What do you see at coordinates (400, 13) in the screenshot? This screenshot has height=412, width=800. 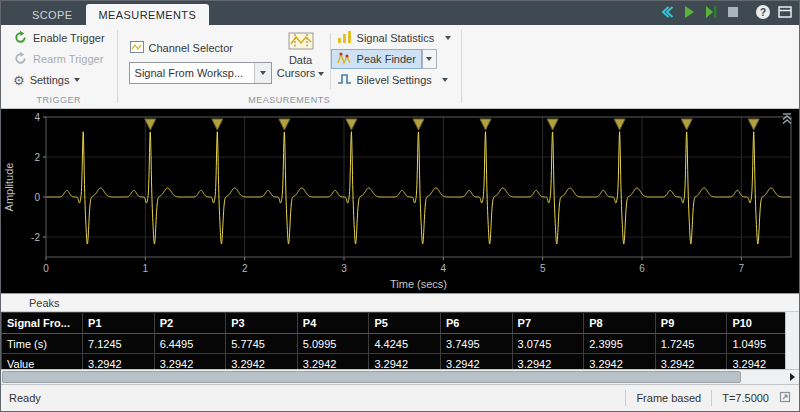 I see `toolstrip-tab-bar: SCOPE MEASUREMENTS ?` at bounding box center [400, 13].